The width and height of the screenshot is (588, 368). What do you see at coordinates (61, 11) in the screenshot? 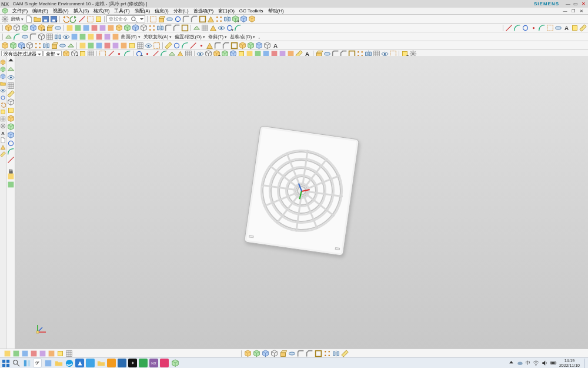
I see `menu-view: 视图(V)` at bounding box center [61, 11].